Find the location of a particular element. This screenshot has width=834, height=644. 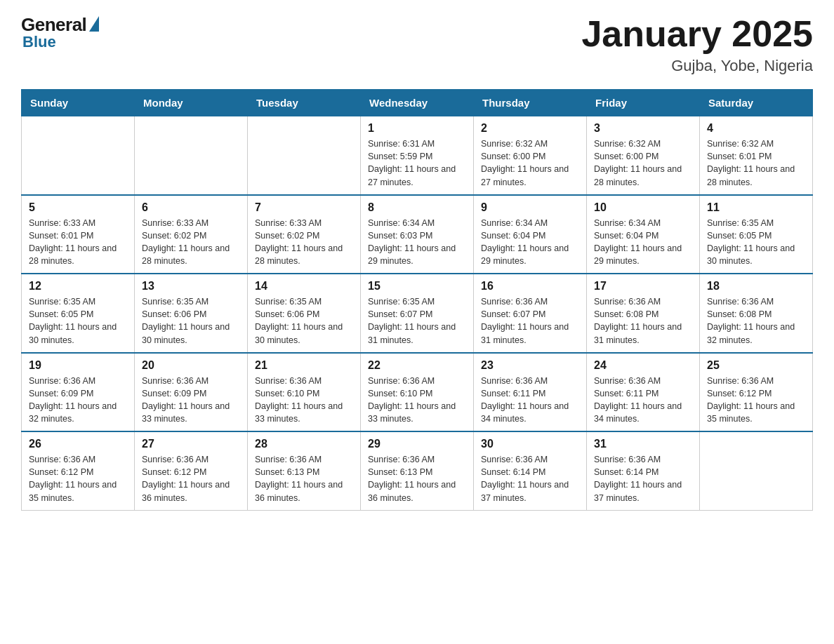

day-of-week-header: Tuesday is located at coordinates (305, 103).